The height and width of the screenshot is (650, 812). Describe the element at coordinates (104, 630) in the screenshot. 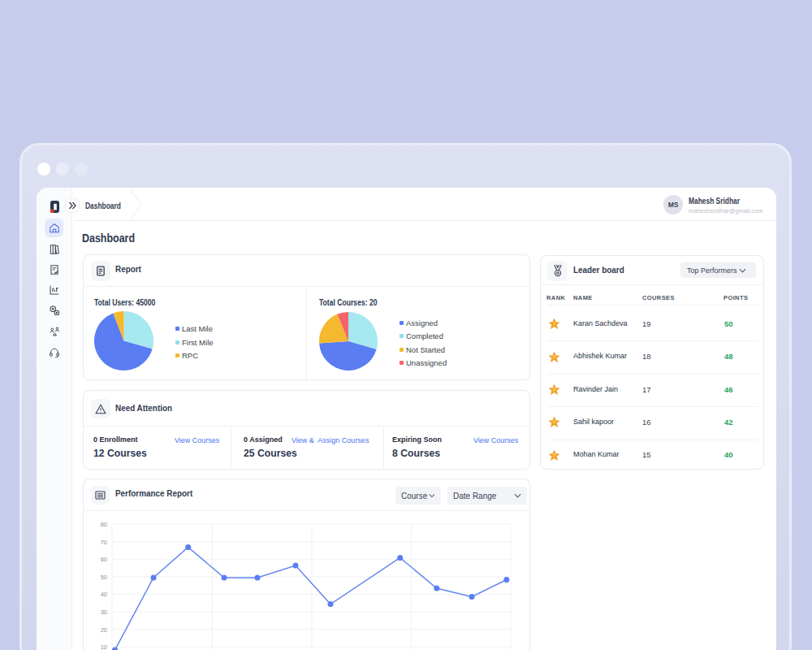

I see `svg-text: 20` at that location.